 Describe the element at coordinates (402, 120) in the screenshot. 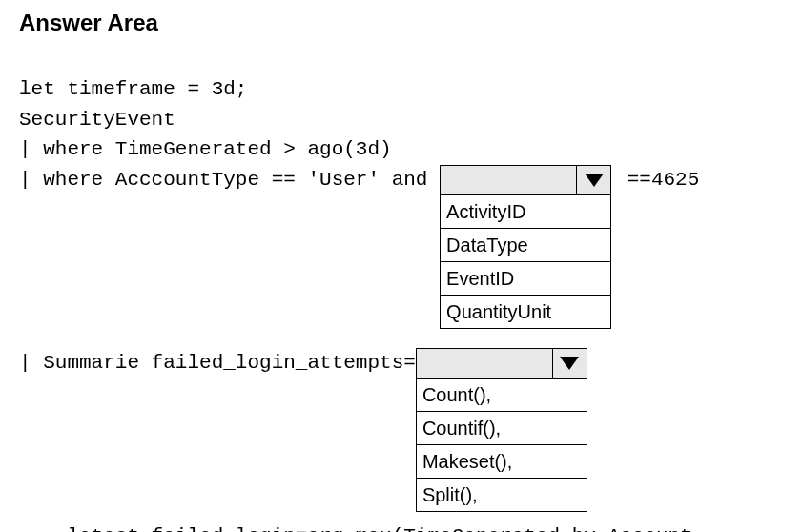

I see `code-line-2: SecurityEvent` at that location.